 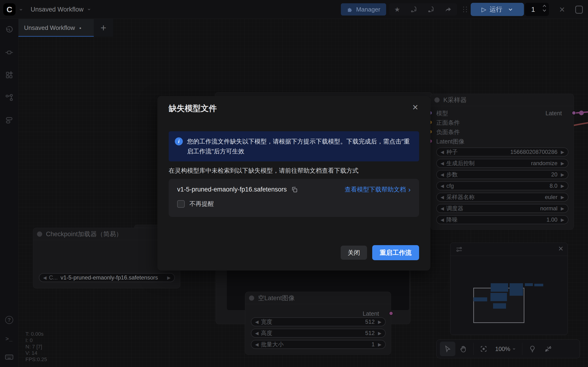 I want to click on widget-batch-size: ◀ 批量大小 1 ▶, so click(x=318, y=344).